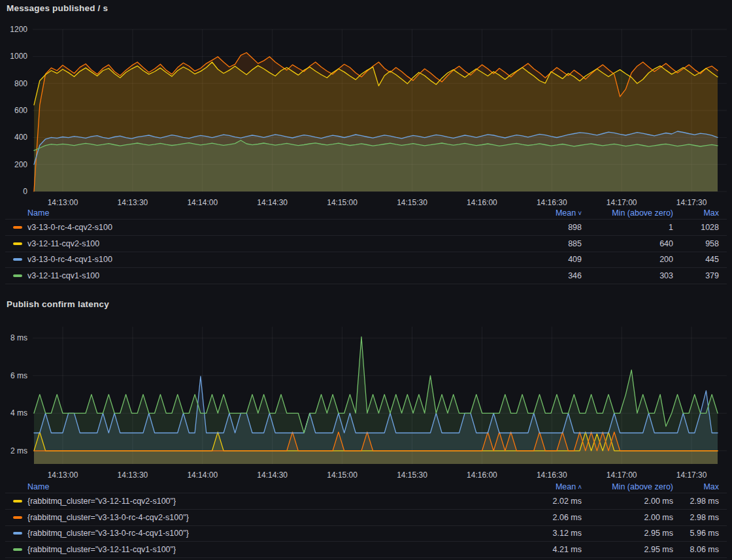 This screenshot has width=732, height=560. I want to click on y-axis-label: 1000, so click(14, 56).